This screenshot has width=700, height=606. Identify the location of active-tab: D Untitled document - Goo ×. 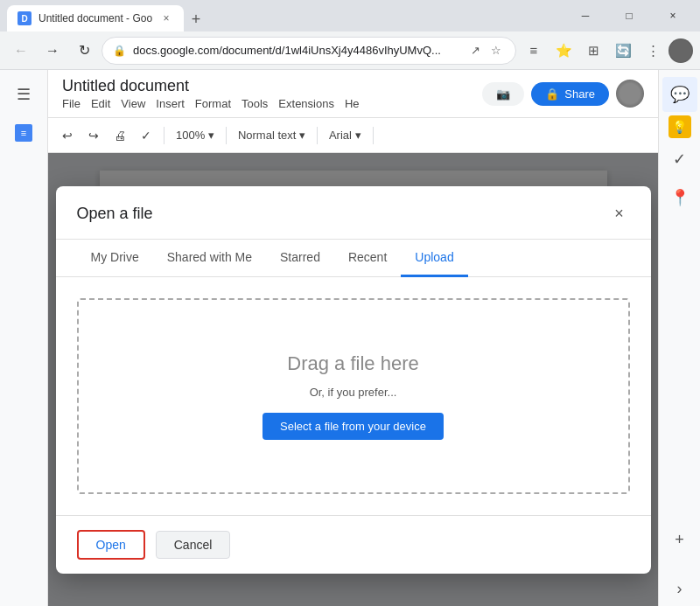
(95, 18).